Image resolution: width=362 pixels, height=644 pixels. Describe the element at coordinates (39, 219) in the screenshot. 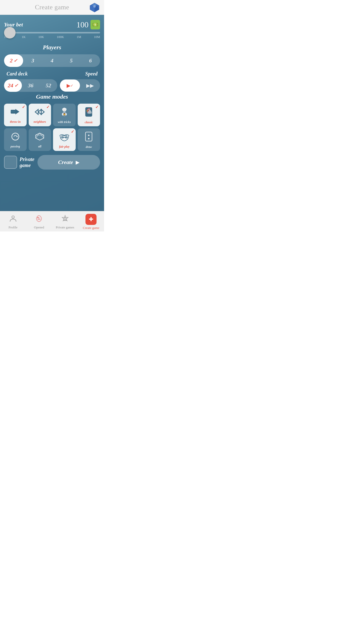

I see `opened-icon` at that location.